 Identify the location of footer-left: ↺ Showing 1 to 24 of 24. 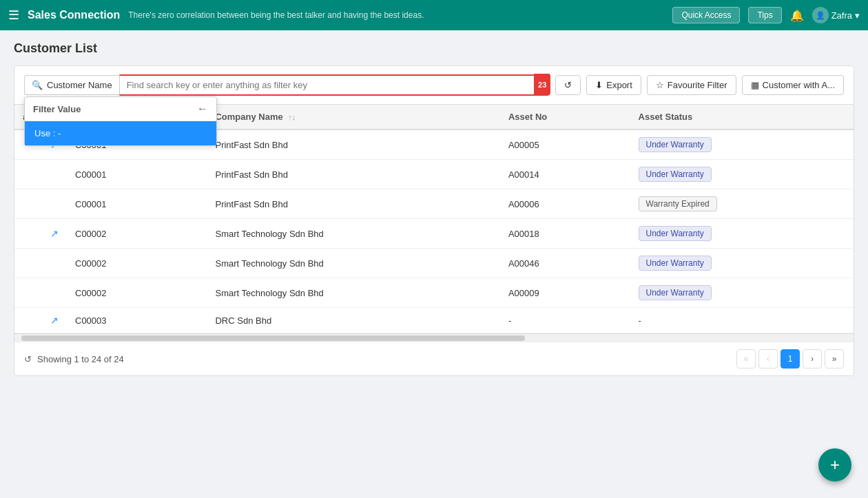
(74, 360).